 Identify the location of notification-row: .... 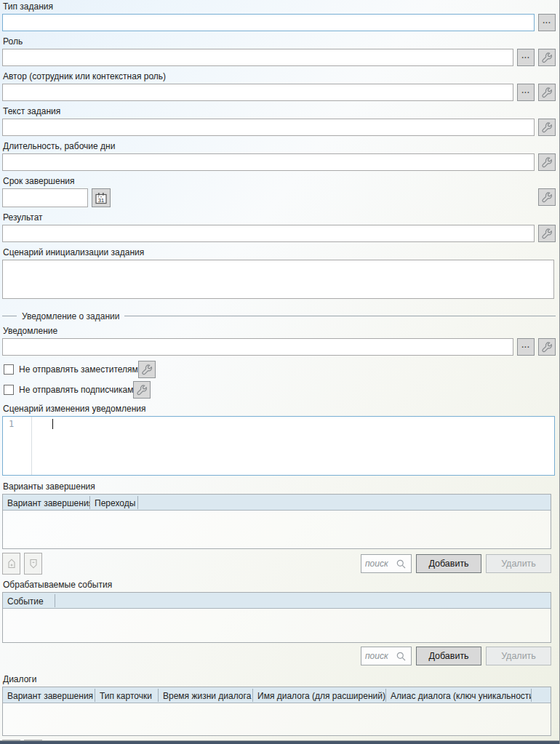
(279, 347).